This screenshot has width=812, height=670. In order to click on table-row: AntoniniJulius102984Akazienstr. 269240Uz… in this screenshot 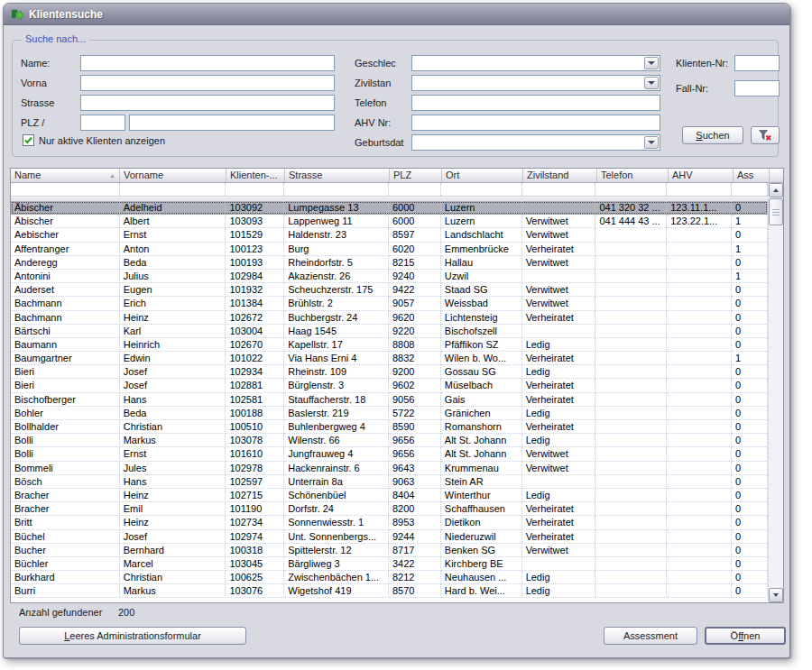, I will do `click(390, 276)`.